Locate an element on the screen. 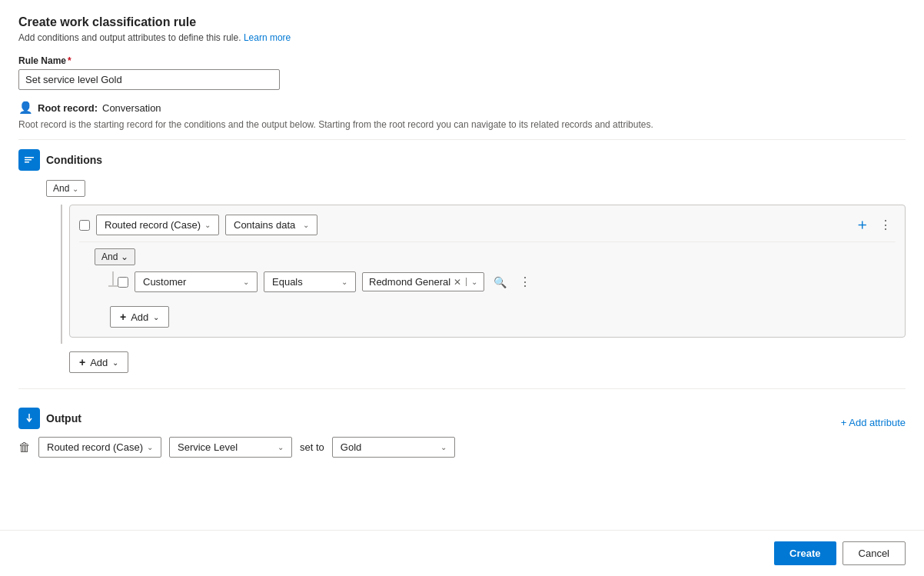  add-inner-btn: + Add ⌄ is located at coordinates (140, 317).